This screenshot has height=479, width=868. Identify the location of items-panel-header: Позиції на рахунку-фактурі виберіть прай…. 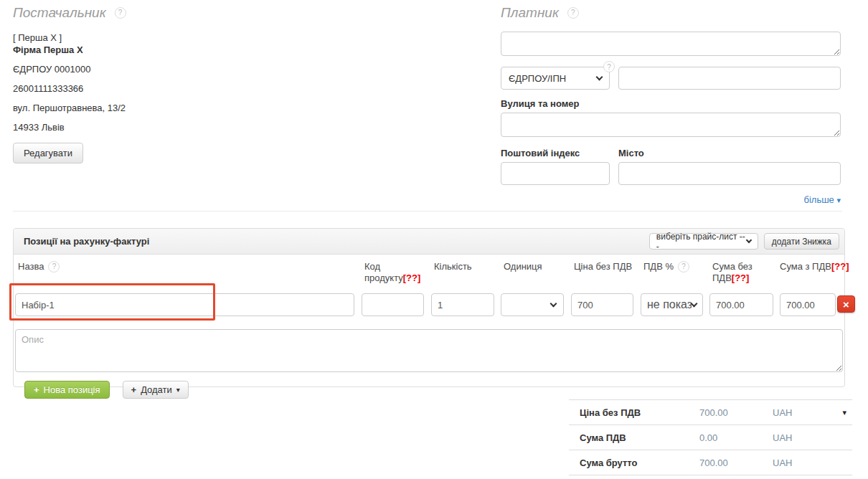
(429, 242).